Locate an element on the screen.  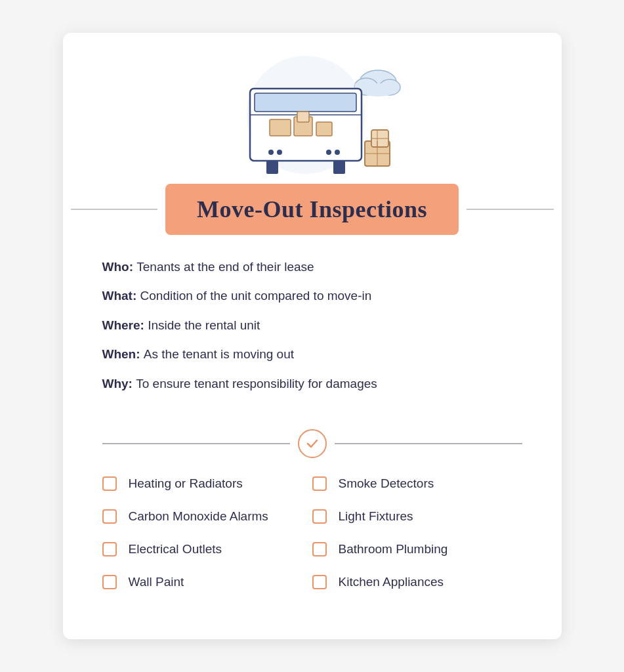
info-label-where: Where: is located at coordinates (125, 326).